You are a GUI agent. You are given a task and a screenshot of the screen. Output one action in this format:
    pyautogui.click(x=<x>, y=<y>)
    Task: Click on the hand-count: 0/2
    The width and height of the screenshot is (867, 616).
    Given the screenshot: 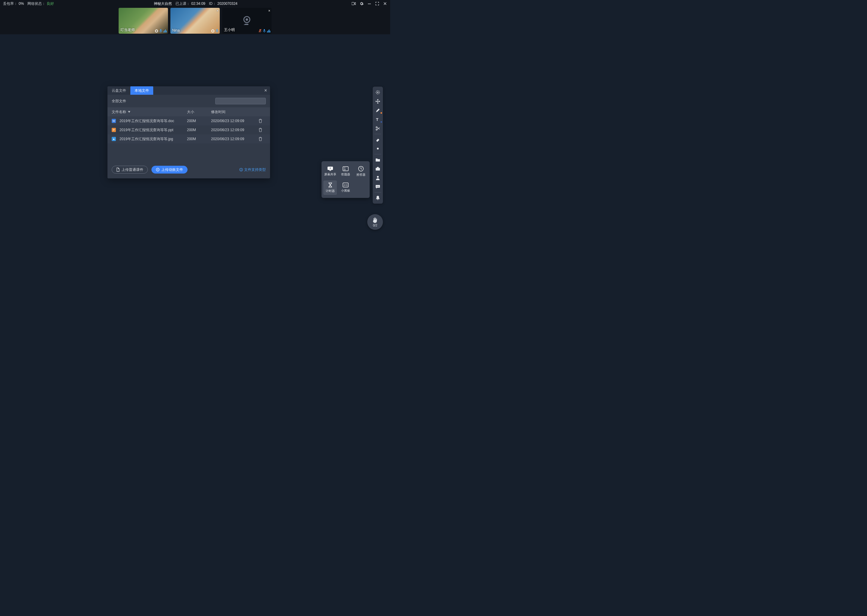 What is the action you would take?
    pyautogui.click(x=375, y=225)
    